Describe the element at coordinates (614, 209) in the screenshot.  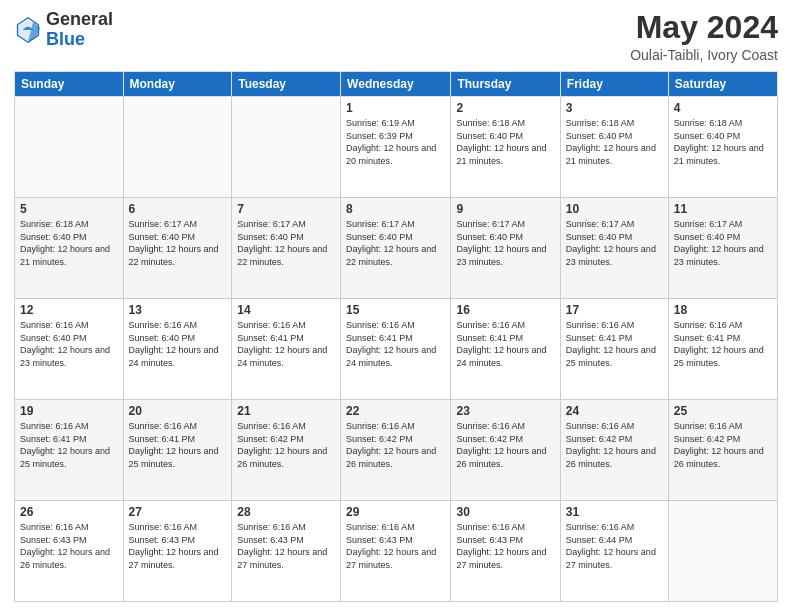
I see `day-number: 10` at that location.